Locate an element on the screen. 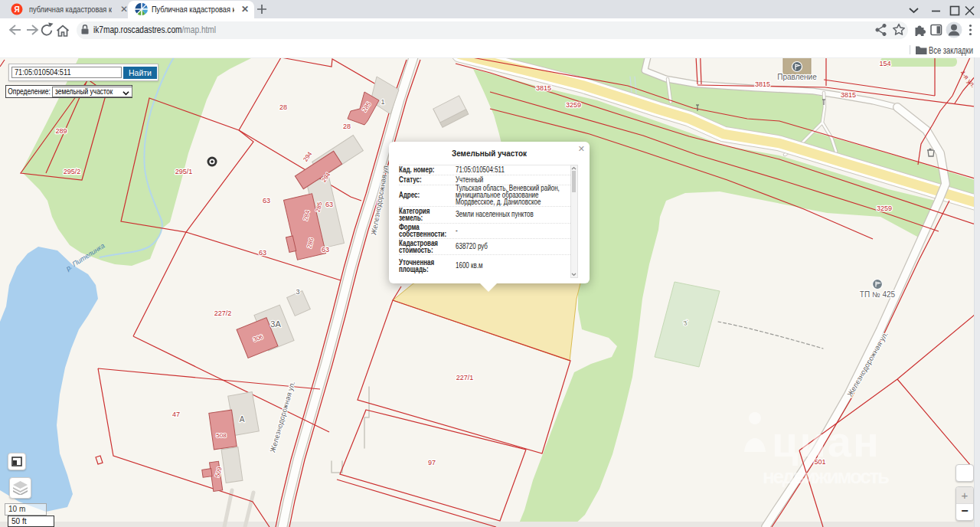  svg-text: 508 is located at coordinates (221, 435).